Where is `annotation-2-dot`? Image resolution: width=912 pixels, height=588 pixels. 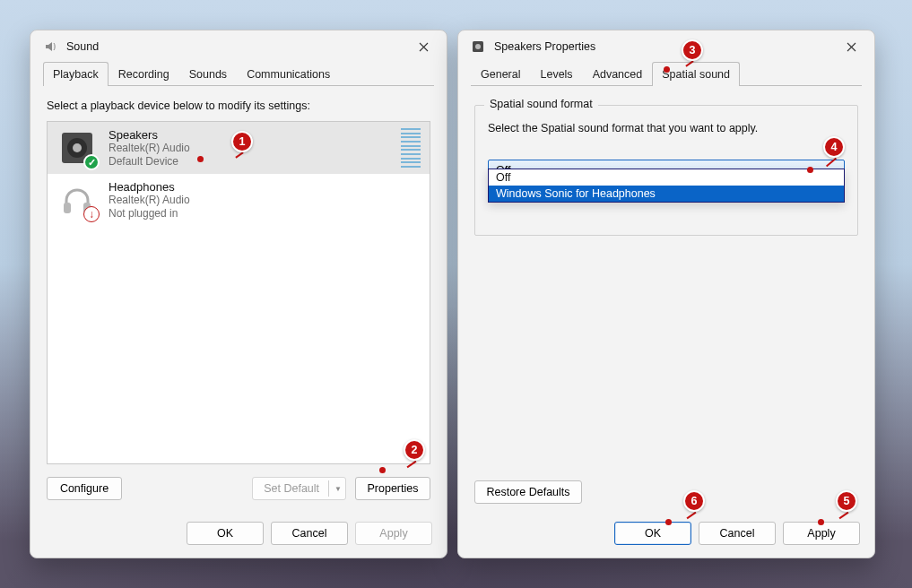
annotation-2-dot is located at coordinates (382, 470).